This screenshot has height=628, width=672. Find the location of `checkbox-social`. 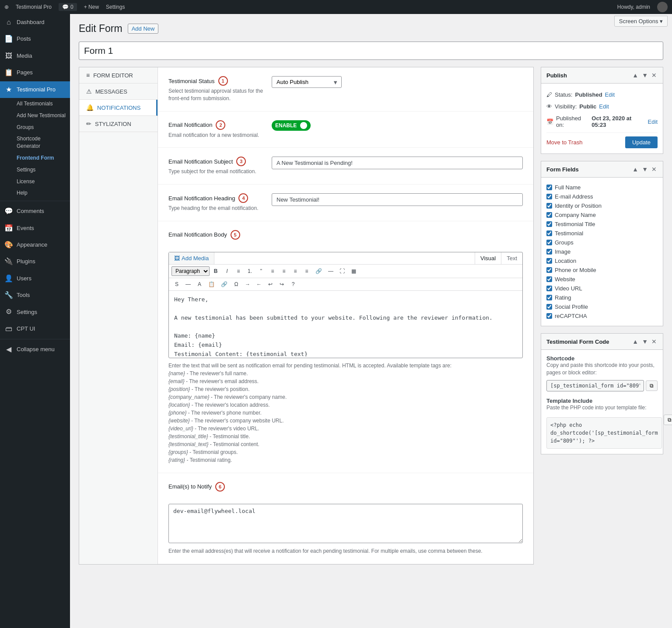

checkbox-social is located at coordinates (550, 307).